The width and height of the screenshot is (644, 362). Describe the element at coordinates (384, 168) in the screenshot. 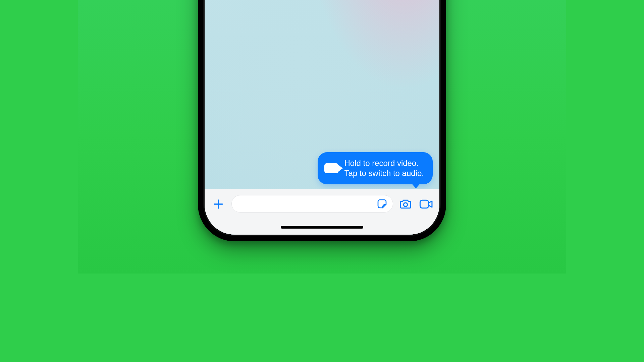

I see `tooltip-text: Hold to record video. Tap to switch to a…` at that location.